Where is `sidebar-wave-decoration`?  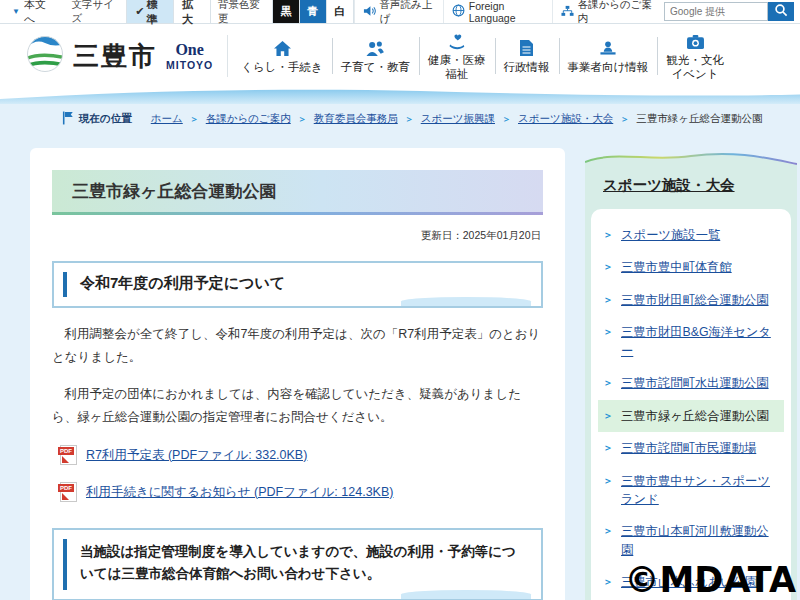
sidebar-wave-decoration is located at coordinates (691, 159).